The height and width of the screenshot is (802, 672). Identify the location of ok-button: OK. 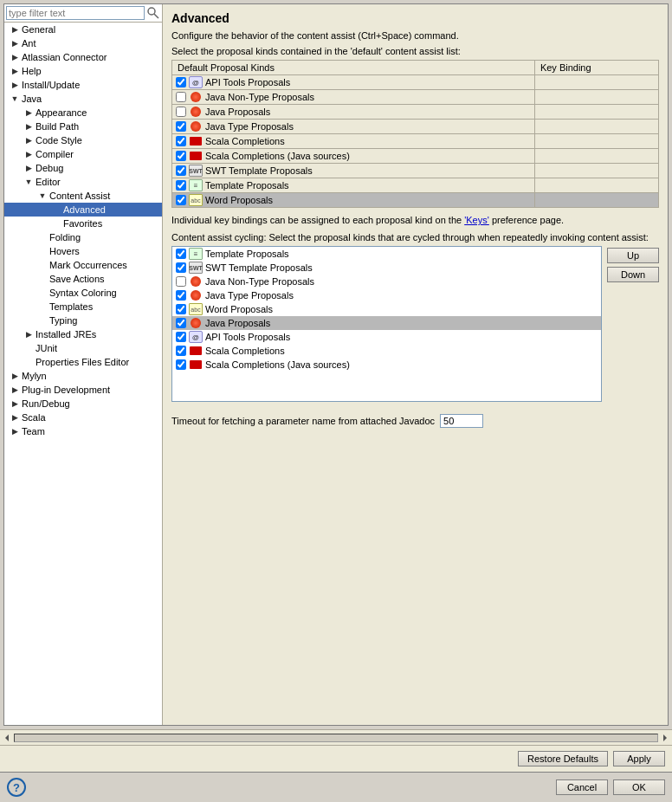
(639, 787).